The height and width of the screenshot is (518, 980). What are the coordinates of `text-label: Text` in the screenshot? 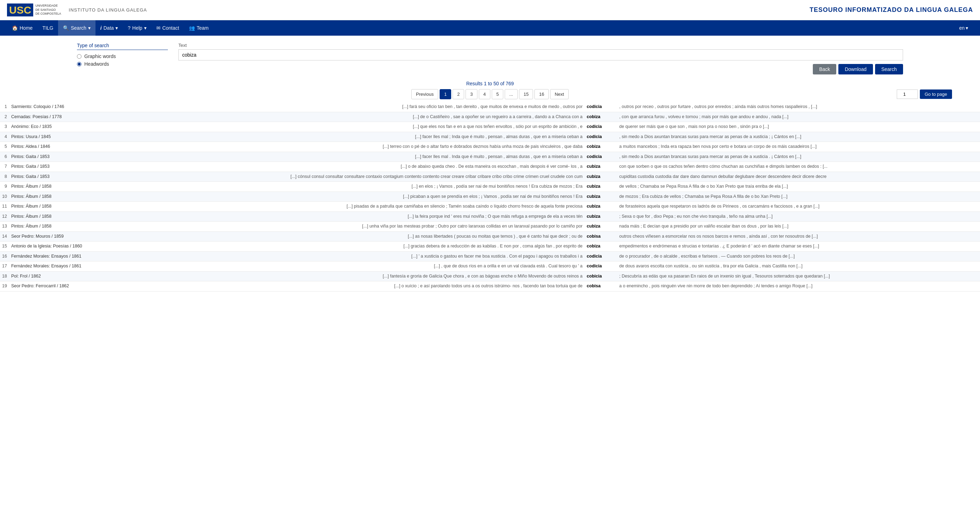 It's located at (541, 45).